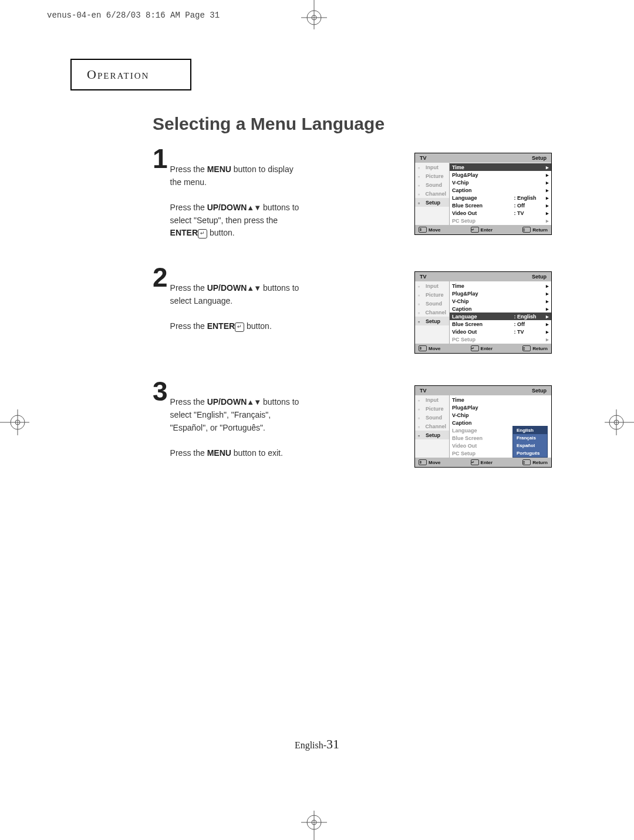 Image resolution: width=634 pixels, height=840 pixels. What do you see at coordinates (160, 391) in the screenshot?
I see `step-number: 3` at bounding box center [160, 391].